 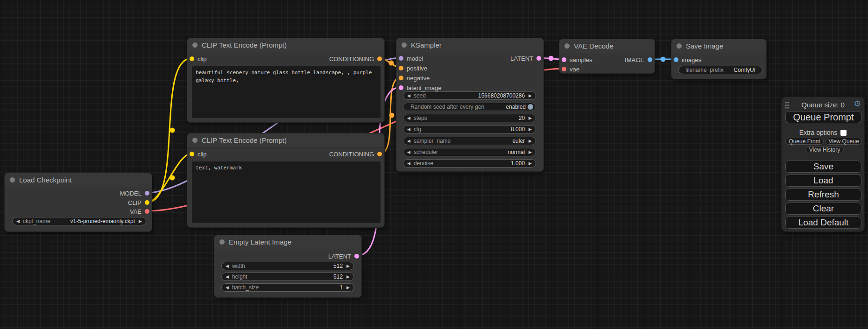 I want to click on slot-label: CLIP, so click(x=134, y=203).